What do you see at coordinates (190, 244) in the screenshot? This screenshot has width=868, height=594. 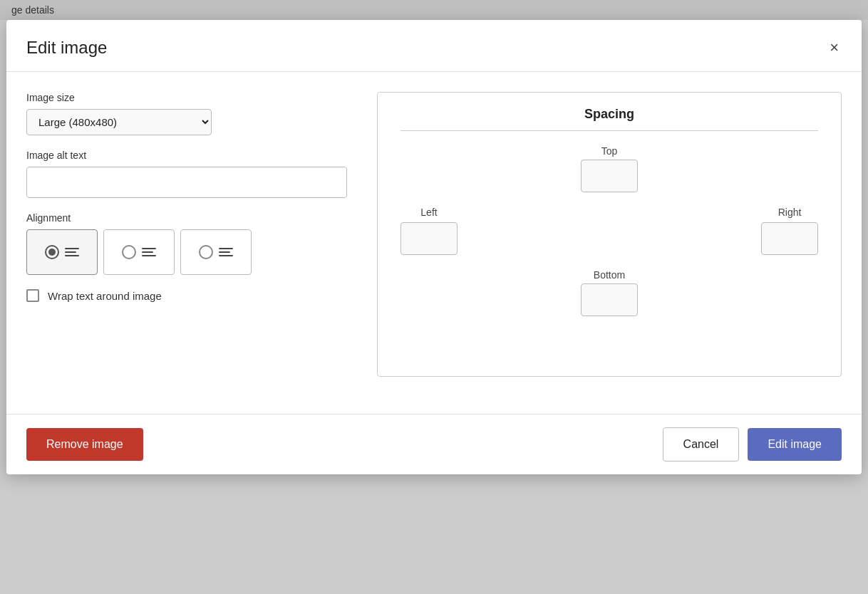 I see `alignment-field: Alignment` at bounding box center [190, 244].